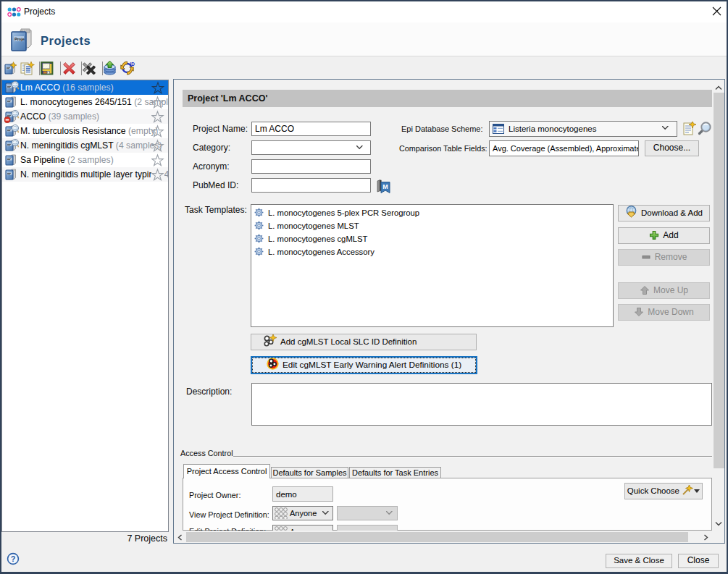  What do you see at coordinates (385, 187) in the screenshot?
I see `svg-text: M` at bounding box center [385, 187].